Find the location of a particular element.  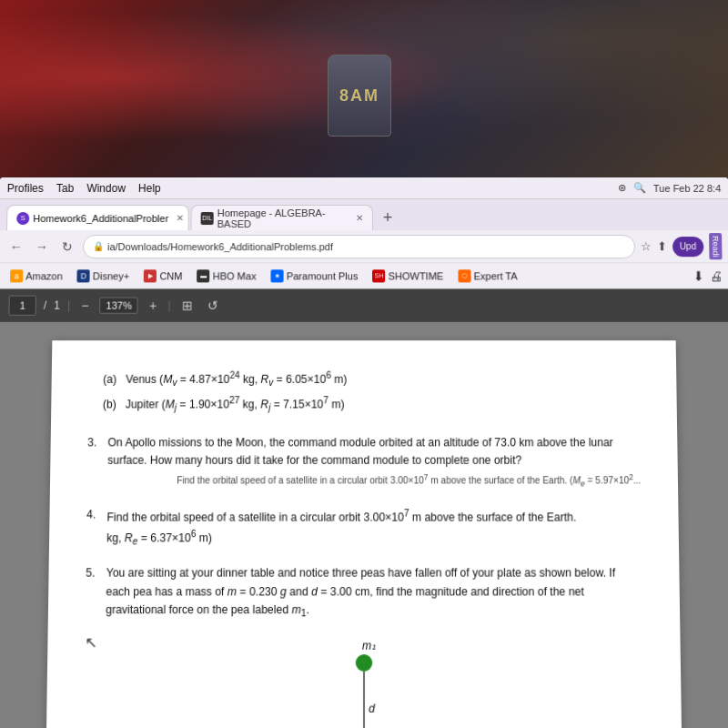

lock-icon: 🔒 is located at coordinates (98, 246).